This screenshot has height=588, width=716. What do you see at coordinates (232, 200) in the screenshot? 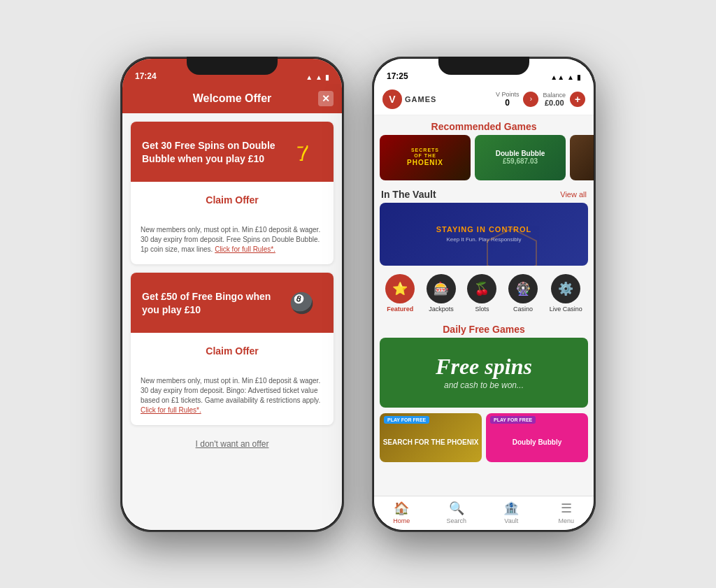
I see `claim-offer-1-button: Claim Offer` at bounding box center [232, 200].